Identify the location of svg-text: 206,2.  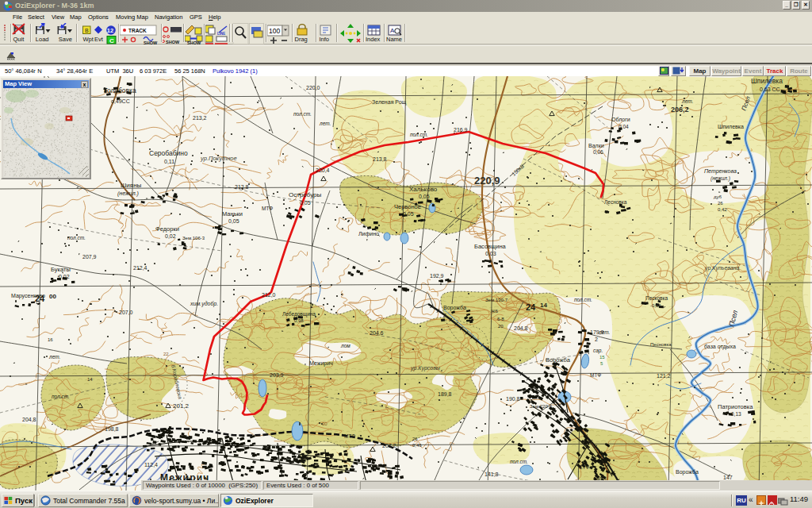
(680, 110).